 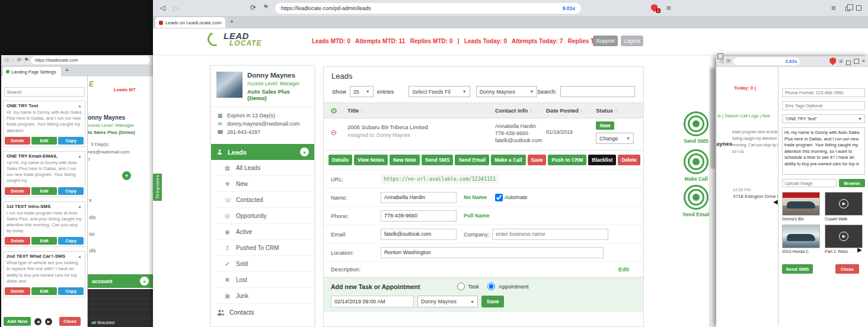 I want to click on send-sms-fab: Send SMS, so click(x=696, y=128).